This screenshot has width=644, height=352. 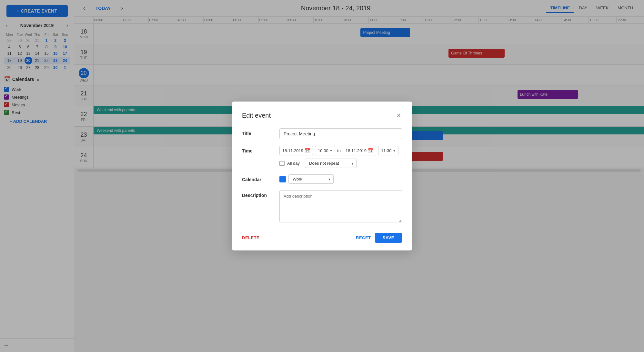 What do you see at coordinates (311, 179) in the screenshot?
I see `calendar-dropdown-wrapper: Work Meetings Movies Rest` at bounding box center [311, 179].